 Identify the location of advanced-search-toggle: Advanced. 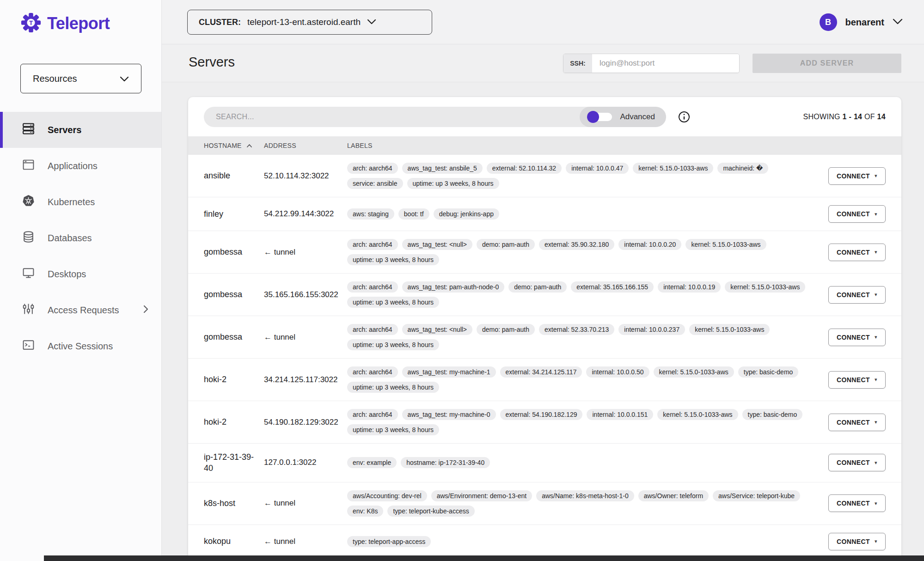
(623, 117).